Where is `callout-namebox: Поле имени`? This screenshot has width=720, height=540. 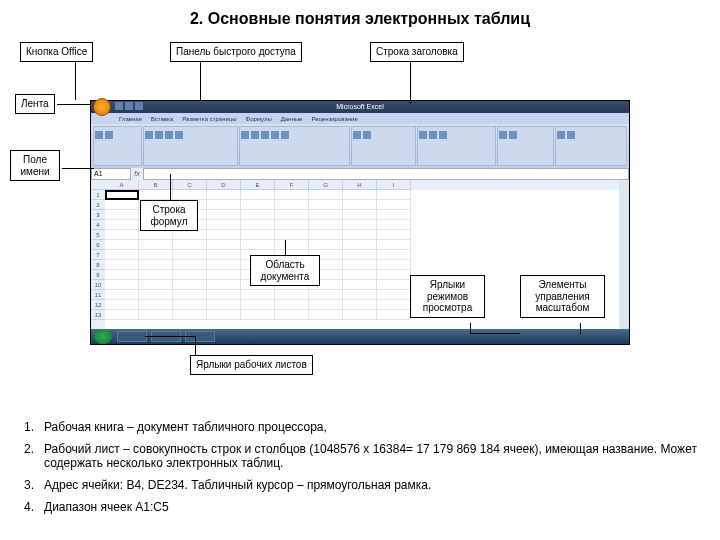 callout-namebox: Поле имени is located at coordinates (35, 166).